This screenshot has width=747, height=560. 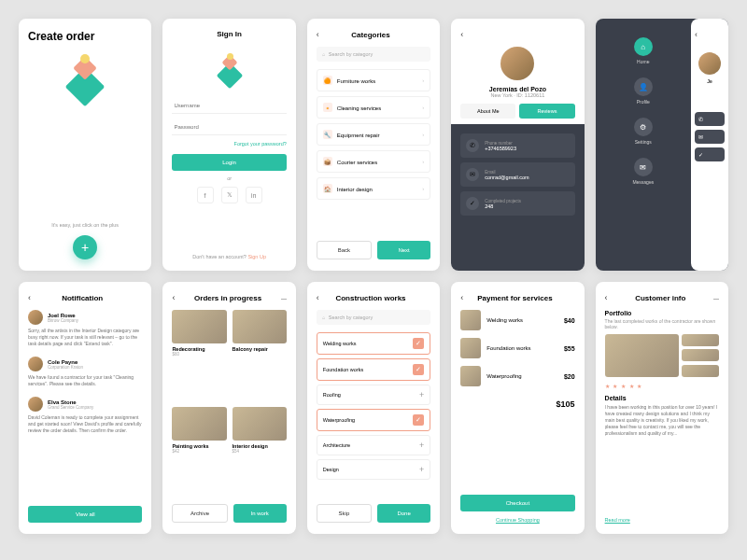 I want to click on category-item: 📦Courier services›, so click(x=374, y=161).